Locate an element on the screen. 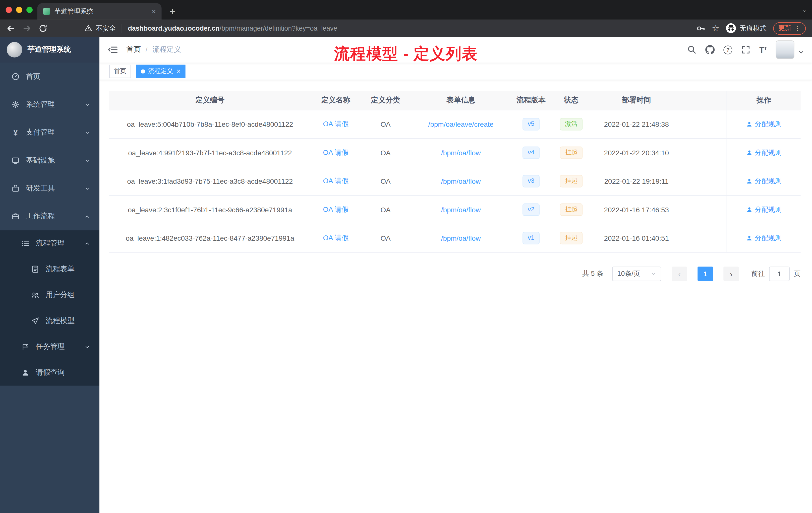 The image size is (812, 513). sidebar-logo: 芋道管理系统 is located at coordinates (50, 50).